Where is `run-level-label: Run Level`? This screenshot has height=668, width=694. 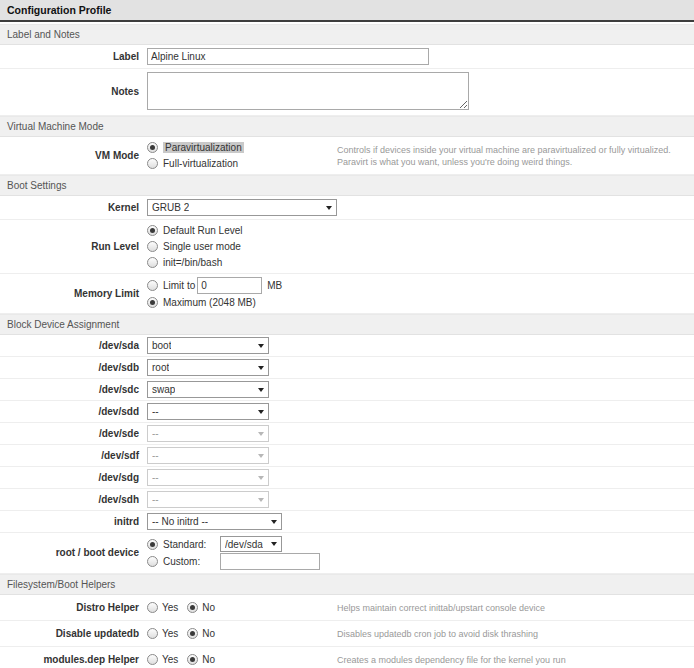
run-level-label: Run Level is located at coordinates (74, 247).